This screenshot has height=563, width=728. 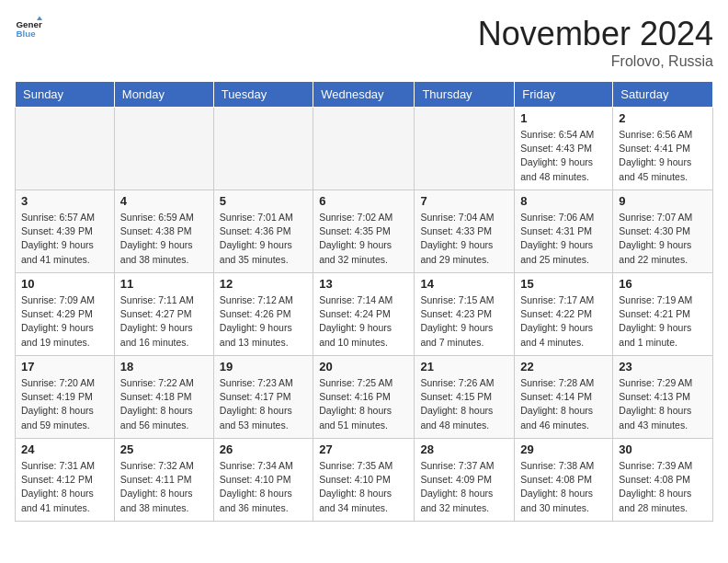 What do you see at coordinates (364, 366) in the screenshot?
I see `day-number: 20` at bounding box center [364, 366].